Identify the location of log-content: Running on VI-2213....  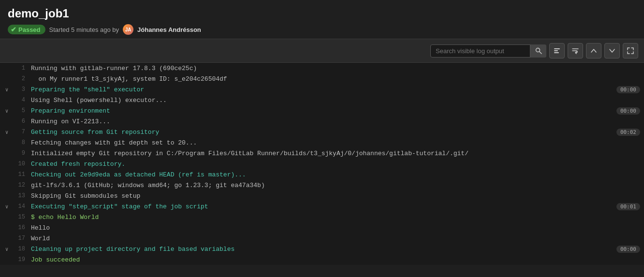
(337, 122).